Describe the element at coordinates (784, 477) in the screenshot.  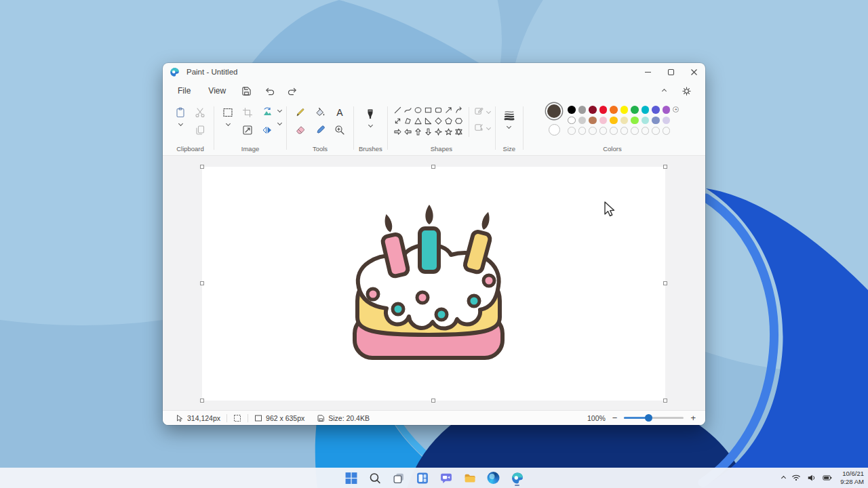
I see `tray-chevron-icon` at that location.